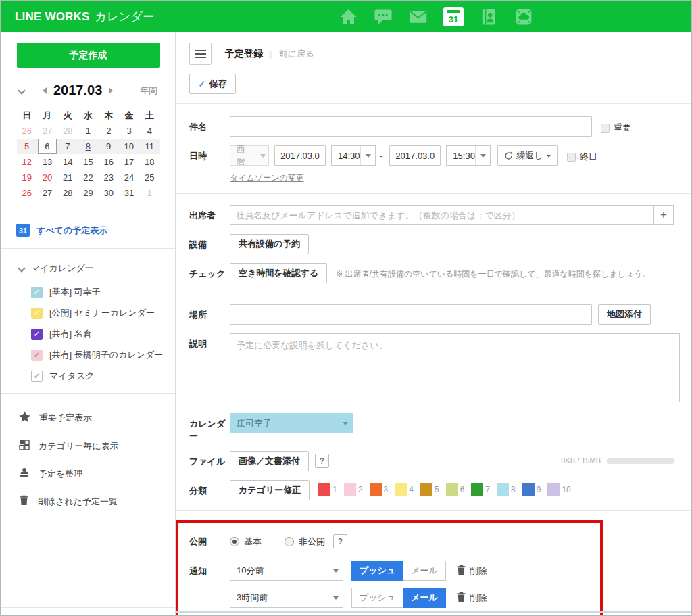  Describe the element at coordinates (68, 146) in the screenshot. I see `calendar-day: 7` at that location.